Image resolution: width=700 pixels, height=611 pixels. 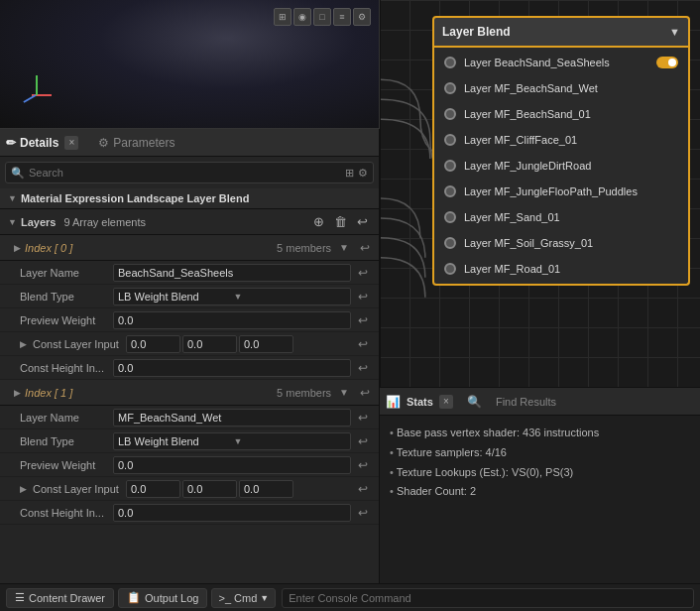 I want to click on blend-type-select-1: LB Weight Blend ▼, so click(x=232, y=441).